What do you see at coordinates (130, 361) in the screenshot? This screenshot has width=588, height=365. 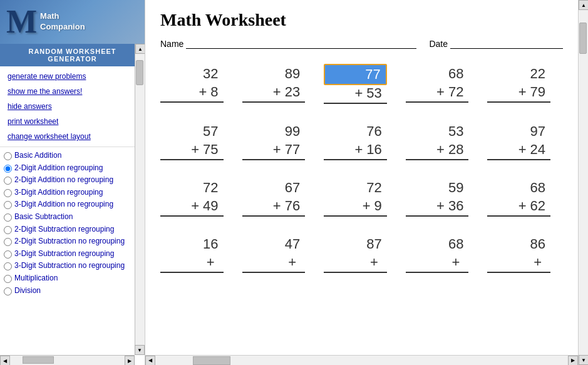 I see `sidebar-hscroll-right: ▶` at bounding box center [130, 361].